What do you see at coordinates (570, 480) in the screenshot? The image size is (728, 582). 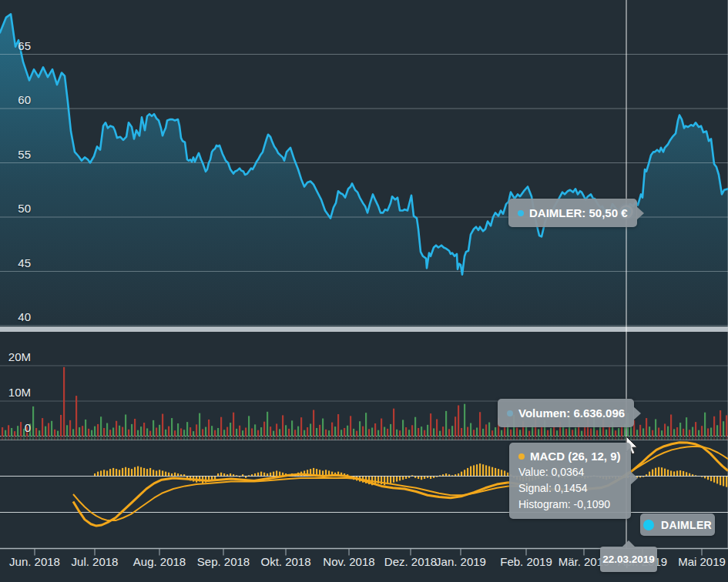 I see `macd-tooltip: MACD (26, 12, 9) Value: 0,0364 Signal: 0…` at bounding box center [570, 480].